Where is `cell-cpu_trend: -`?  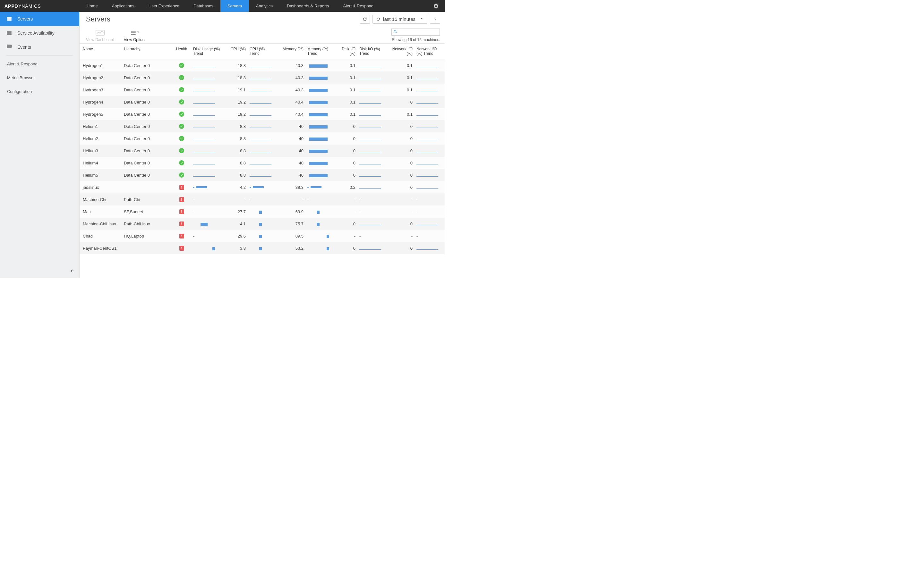 cell-cpu_trend: - is located at coordinates (262, 200).